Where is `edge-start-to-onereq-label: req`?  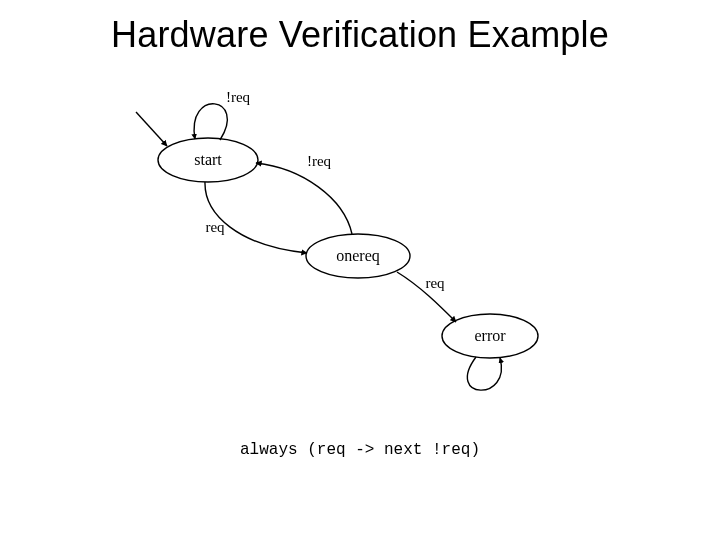
edge-start-to-onereq-label: req is located at coordinates (215, 227).